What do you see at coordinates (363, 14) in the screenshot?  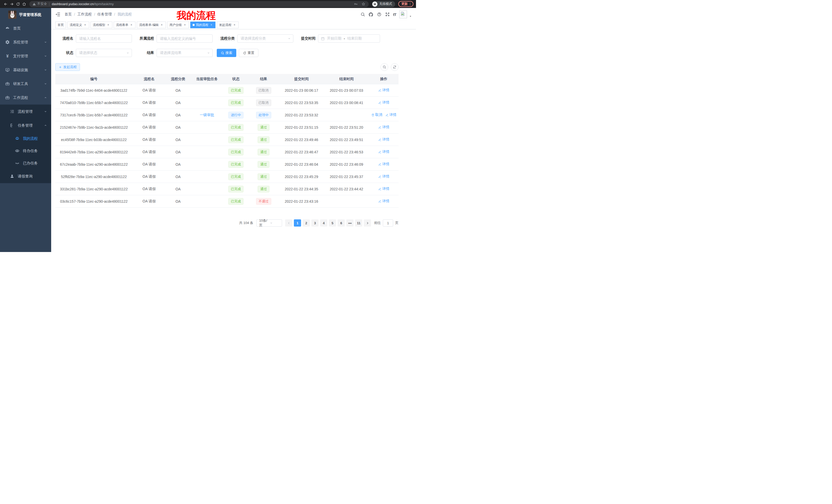 I see `search-icon` at bounding box center [363, 14].